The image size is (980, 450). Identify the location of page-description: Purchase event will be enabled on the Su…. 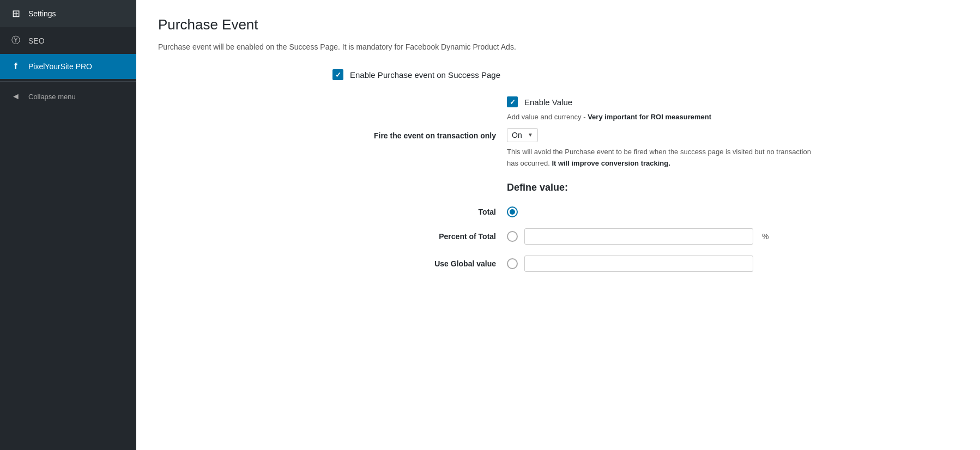
(558, 47).